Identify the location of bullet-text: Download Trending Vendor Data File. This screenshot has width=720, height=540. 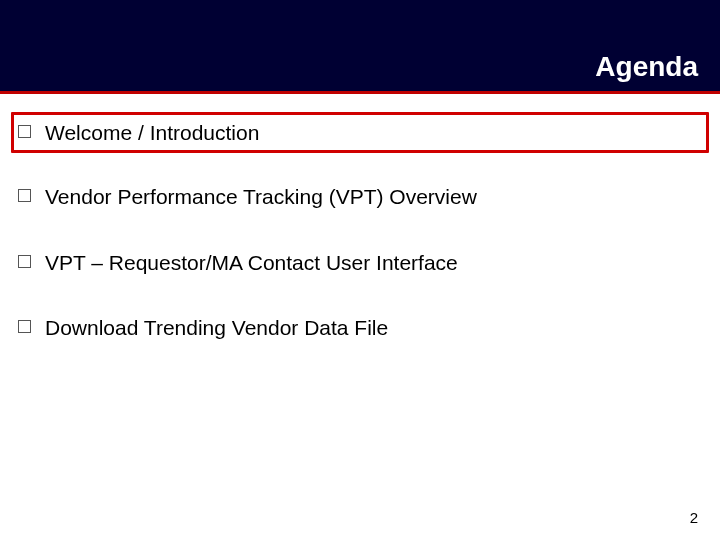
(216, 328).